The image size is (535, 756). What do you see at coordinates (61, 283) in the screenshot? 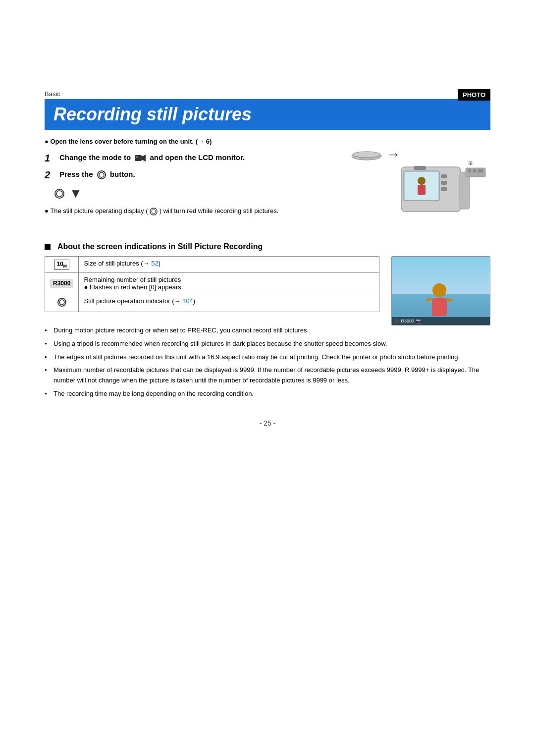
I see `r3000-badge: R3000` at bounding box center [61, 283].